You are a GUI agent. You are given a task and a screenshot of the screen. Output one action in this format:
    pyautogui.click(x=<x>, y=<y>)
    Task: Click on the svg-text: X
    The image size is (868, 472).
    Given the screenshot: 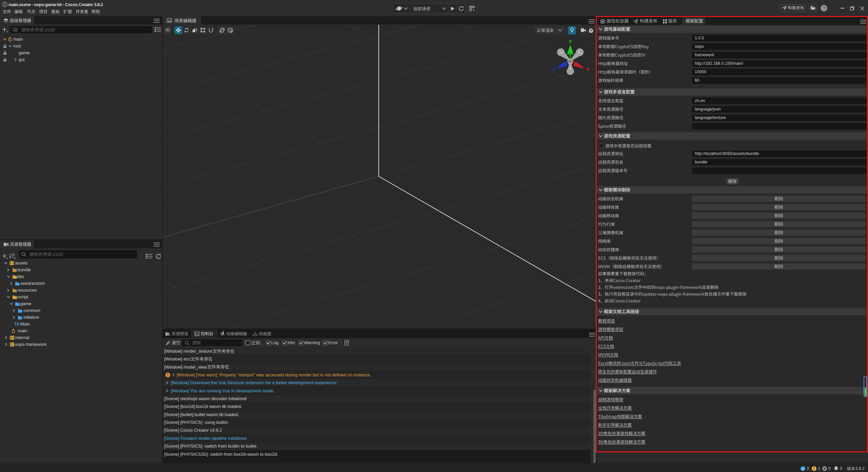 What is the action you would take?
    pyautogui.click(x=588, y=69)
    